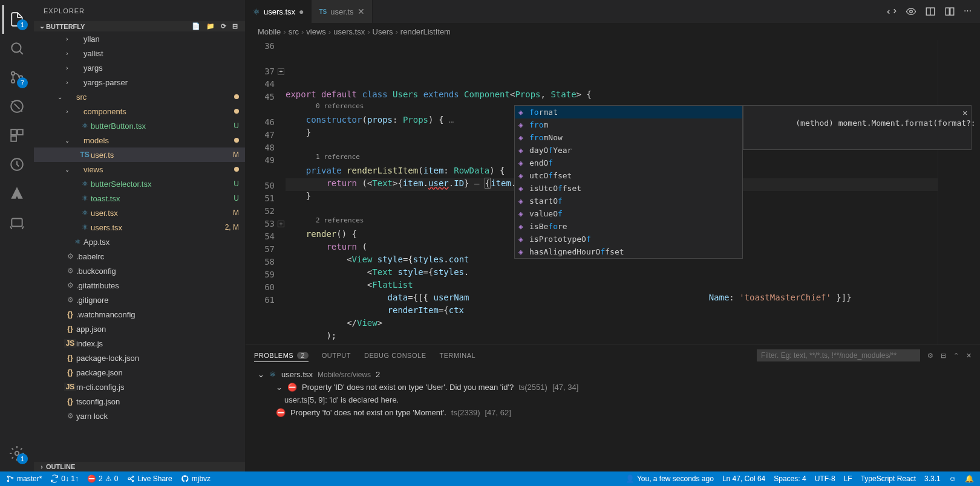 This screenshot has height=486, width=980. Describe the element at coordinates (969, 479) in the screenshot. I see `status-bell-icon: 🔔` at that location.